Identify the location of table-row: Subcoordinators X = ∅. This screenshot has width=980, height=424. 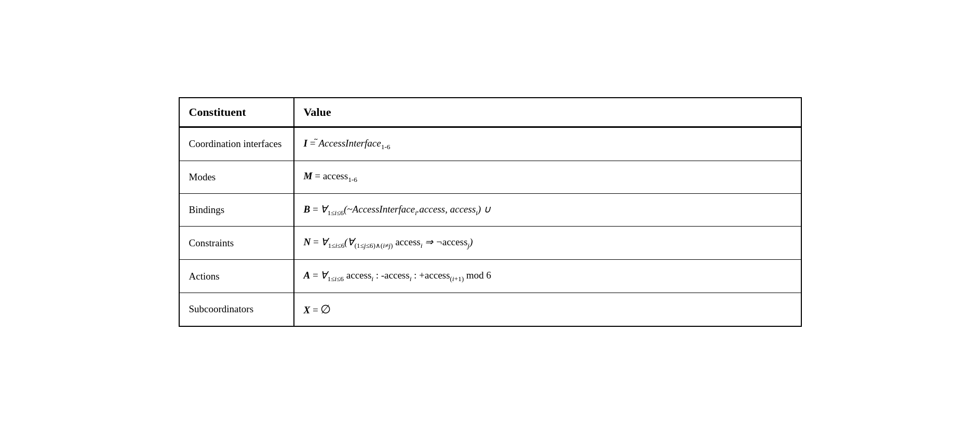
(490, 309).